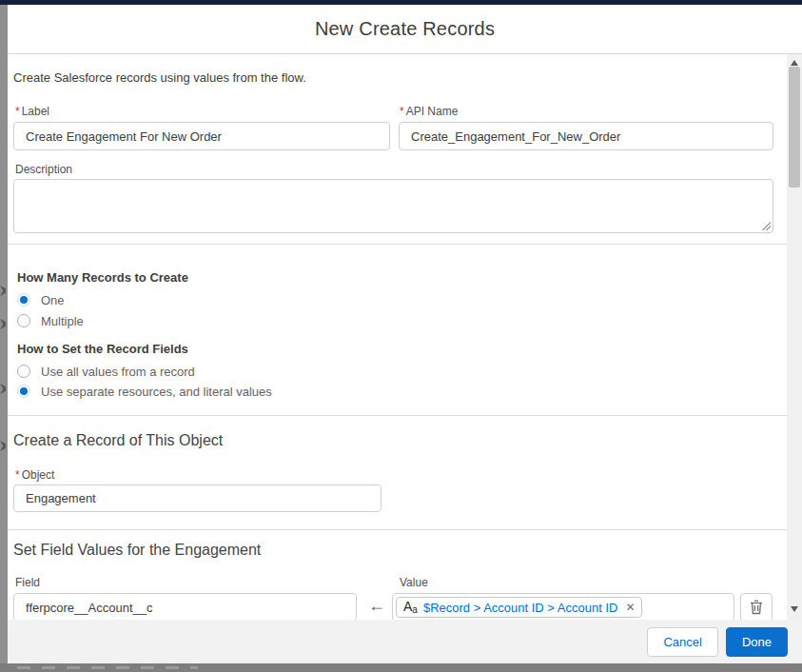 The height and width of the screenshot is (672, 802). I want to click on scrollbar-thumb, so click(794, 128).